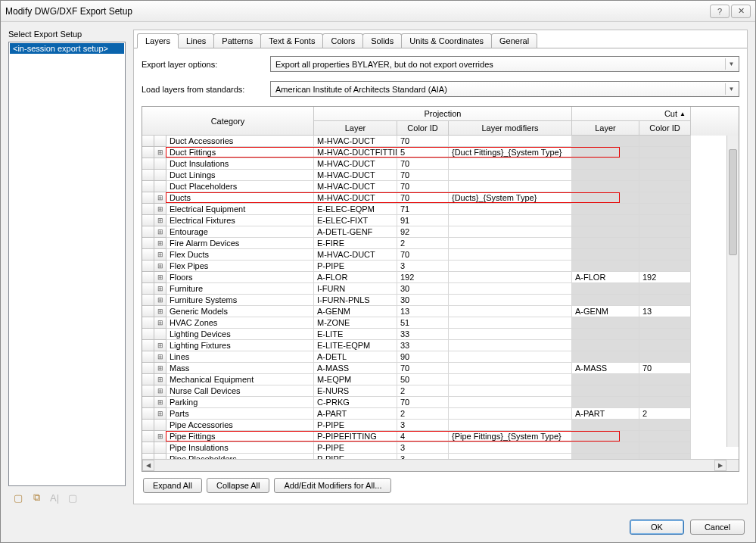 This screenshot has width=756, height=543. I want to click on new-setup-icon: ▢, so click(18, 498).